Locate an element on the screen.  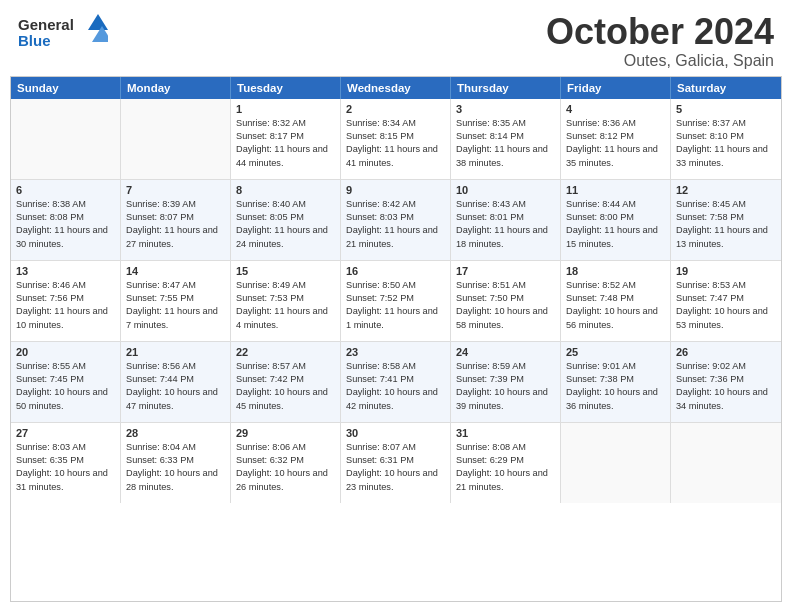
sunrise-text: Sunrise: 8:52 AM is located at coordinates (601, 285).